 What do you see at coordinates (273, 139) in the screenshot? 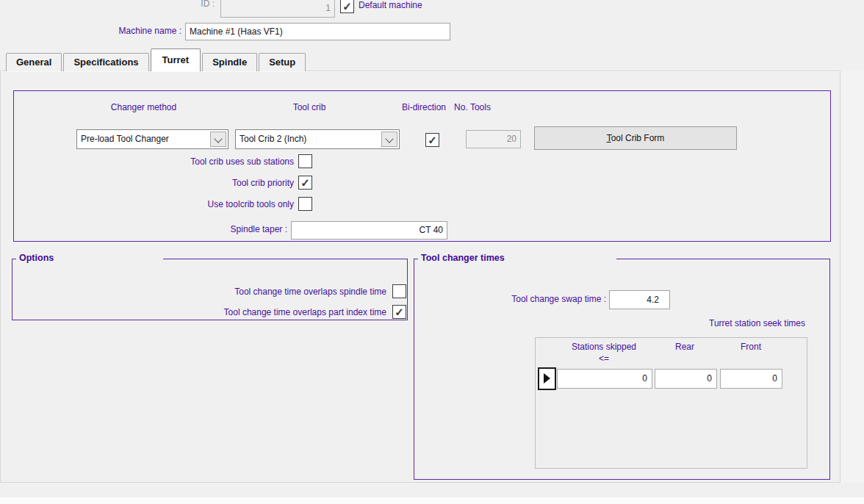
I see `tool-crib-selected-value: Tool Crib 2 (Inch)` at bounding box center [273, 139].